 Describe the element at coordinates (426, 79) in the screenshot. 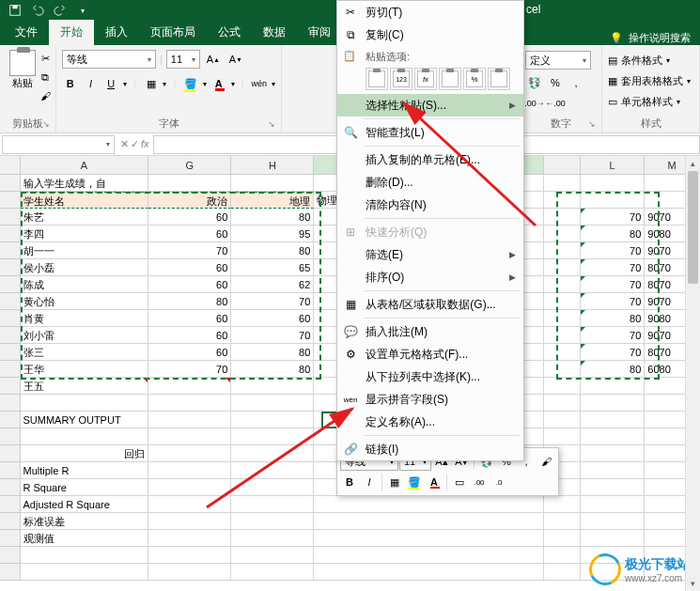

I see `paste-opt-formulas: fx` at that location.